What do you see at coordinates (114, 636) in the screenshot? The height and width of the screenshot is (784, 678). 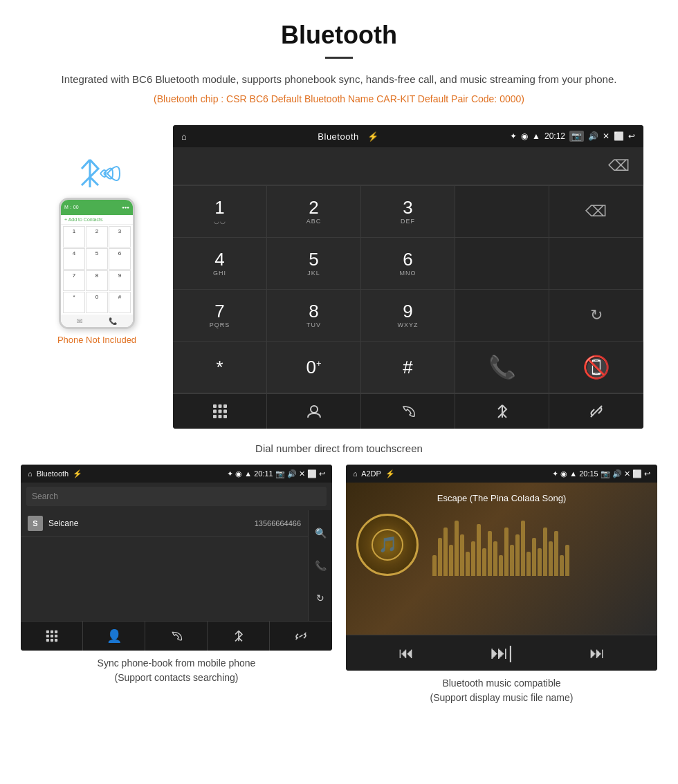 I see `pb-user-btn: 👤` at bounding box center [114, 636].